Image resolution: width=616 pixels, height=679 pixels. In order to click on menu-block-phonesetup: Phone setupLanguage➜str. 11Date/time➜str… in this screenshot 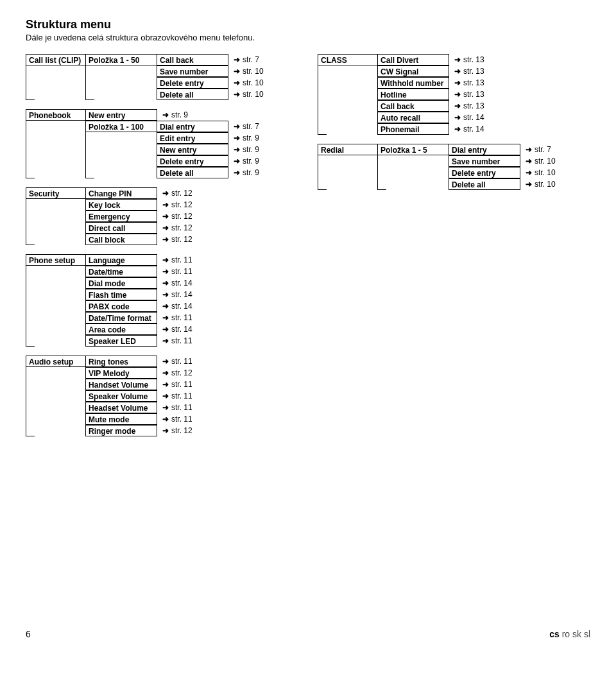, I will do `click(162, 300)`.